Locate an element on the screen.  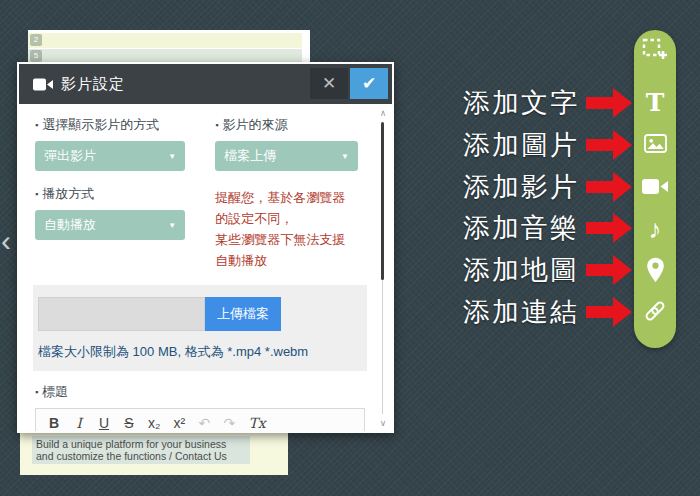
playback-method-select: 自動播放 ▼ is located at coordinates (110, 225).